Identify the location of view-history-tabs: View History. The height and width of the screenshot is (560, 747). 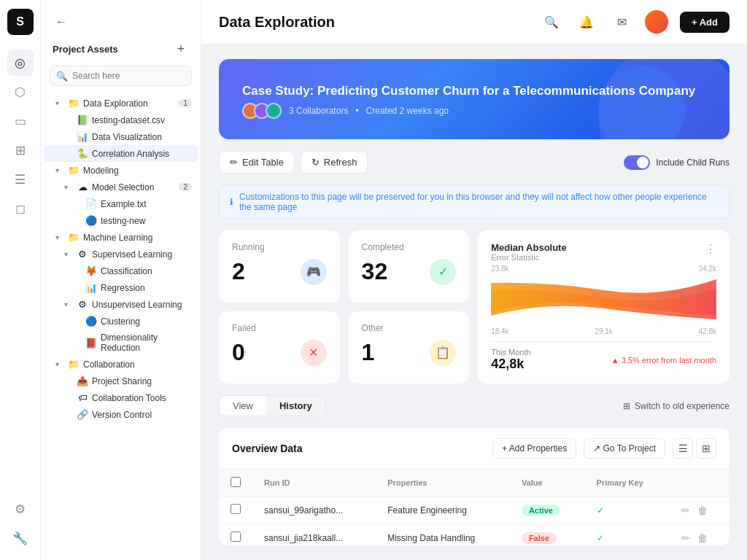
(273, 405).